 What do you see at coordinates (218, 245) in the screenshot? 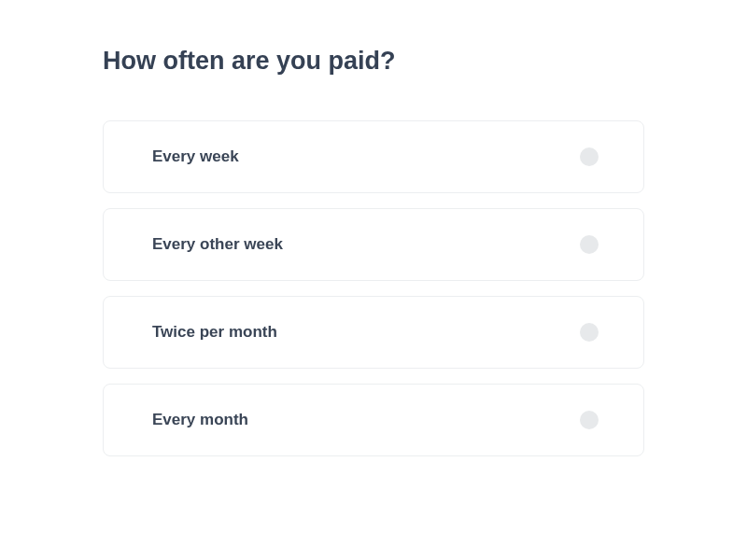
I see `option-label: Every other week` at bounding box center [218, 245].